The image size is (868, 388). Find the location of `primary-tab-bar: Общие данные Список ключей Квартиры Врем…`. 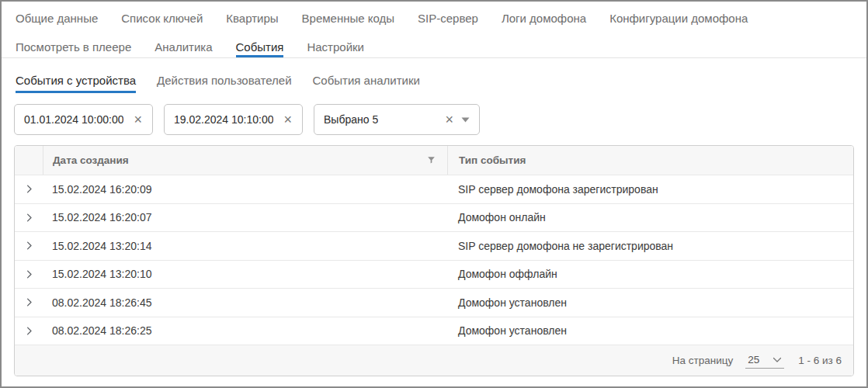

primary-tab-bar: Общие данные Список ключей Квартиры Врем… is located at coordinates (434, 18).